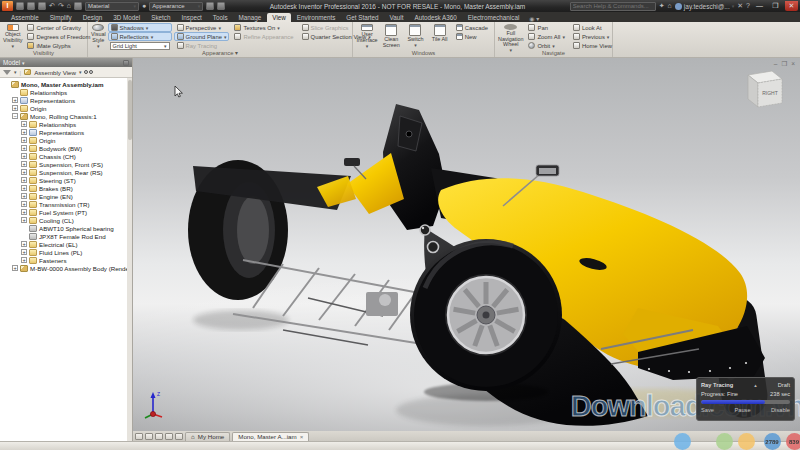 Image resolution: width=800 pixels, height=450 pixels. What do you see at coordinates (776, 64) in the screenshot?
I see `doc-minimize-icon: –` at bounding box center [776, 64].